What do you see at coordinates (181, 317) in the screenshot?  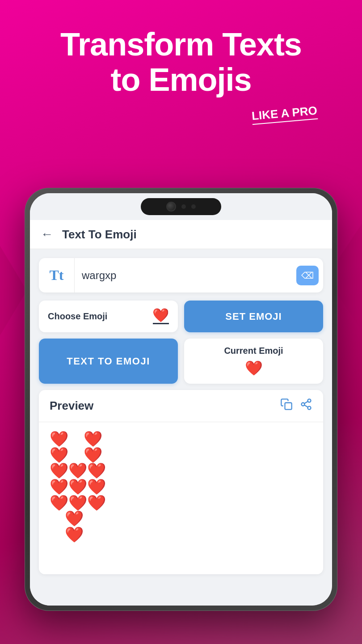 I see `controls-row: Choose Emoji ❤️ SET EMOJI` at bounding box center [181, 317].